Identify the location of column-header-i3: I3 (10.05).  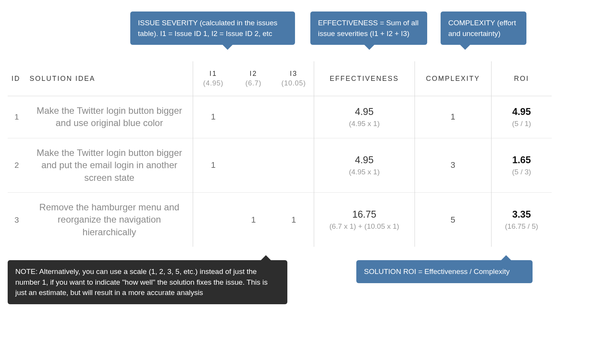
(293, 79).